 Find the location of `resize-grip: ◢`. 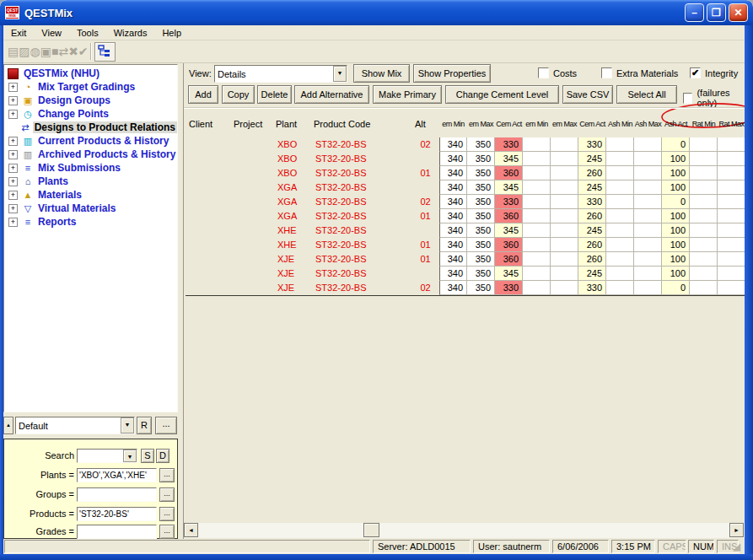

resize-grip: ◢ is located at coordinates (739, 547).